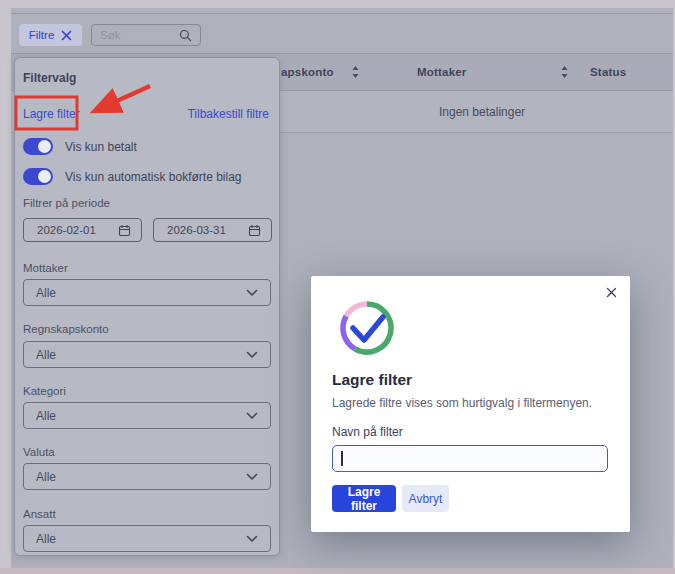  Describe the element at coordinates (140, 35) in the screenshot. I see `search-placeholder: Søk` at that location.